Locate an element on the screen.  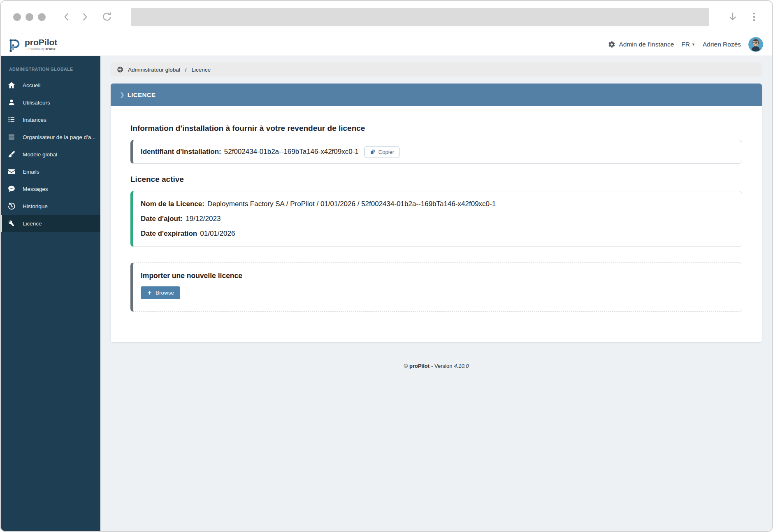
date-expiry-row: Date d'expiration01/01/2026 is located at coordinates (438, 234).